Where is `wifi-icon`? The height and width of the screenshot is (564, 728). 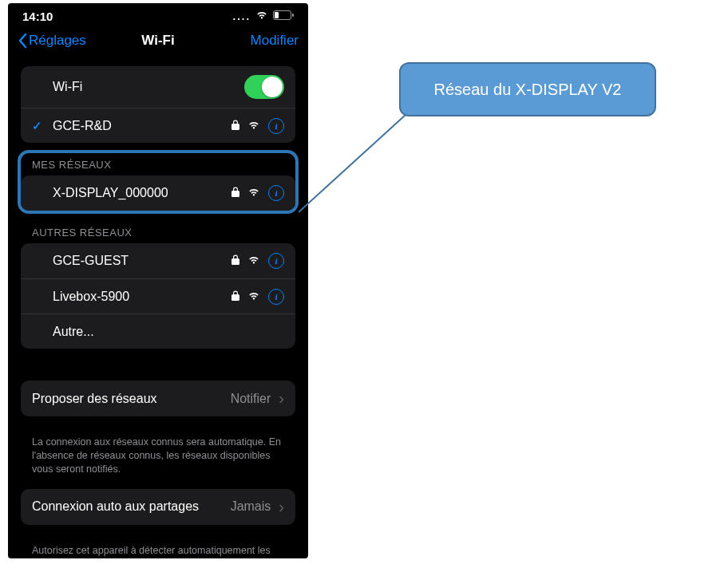 wifi-icon is located at coordinates (262, 16).